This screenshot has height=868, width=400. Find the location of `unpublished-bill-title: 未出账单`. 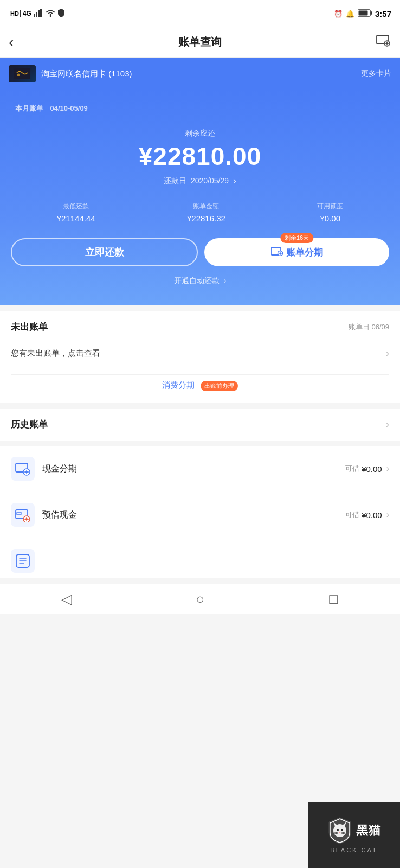

unpublished-bill-title: 未出账单 is located at coordinates (29, 327).